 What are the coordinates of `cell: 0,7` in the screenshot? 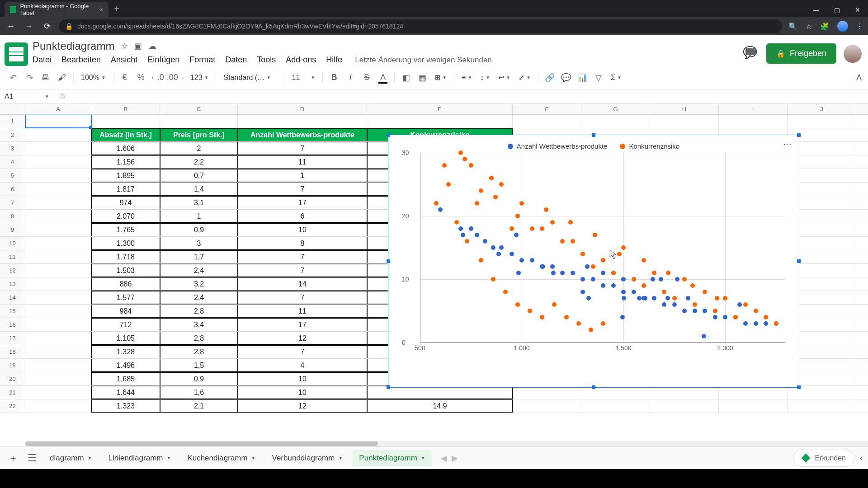 It's located at (199, 175).